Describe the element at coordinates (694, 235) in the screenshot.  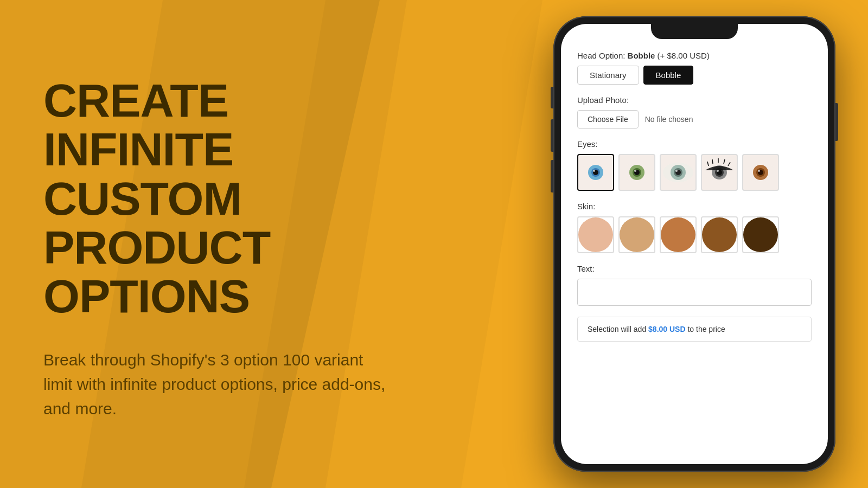
I see `skin-swatch-row` at that location.